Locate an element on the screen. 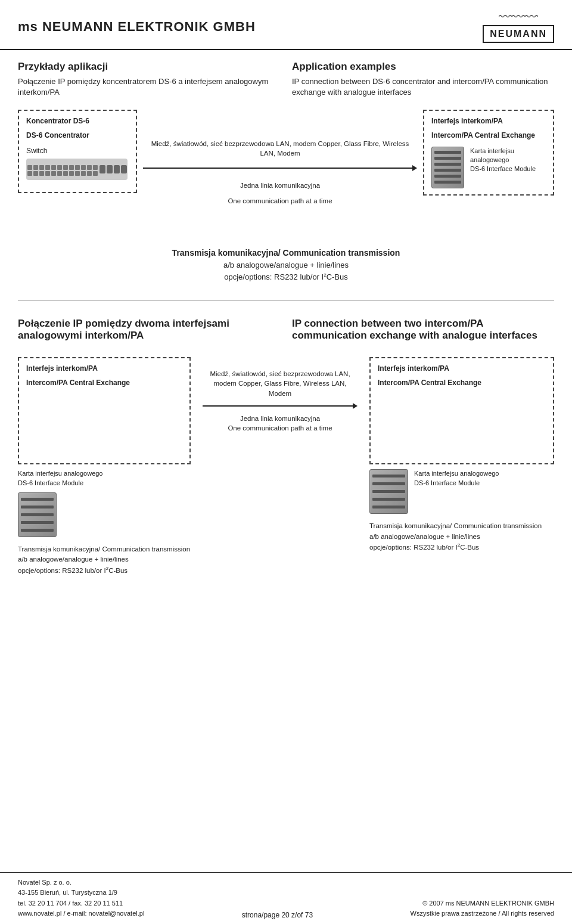 This screenshot has height=924, width=572. diagram2-right-label1: Interfejs interkom/PA is located at coordinates (462, 369).